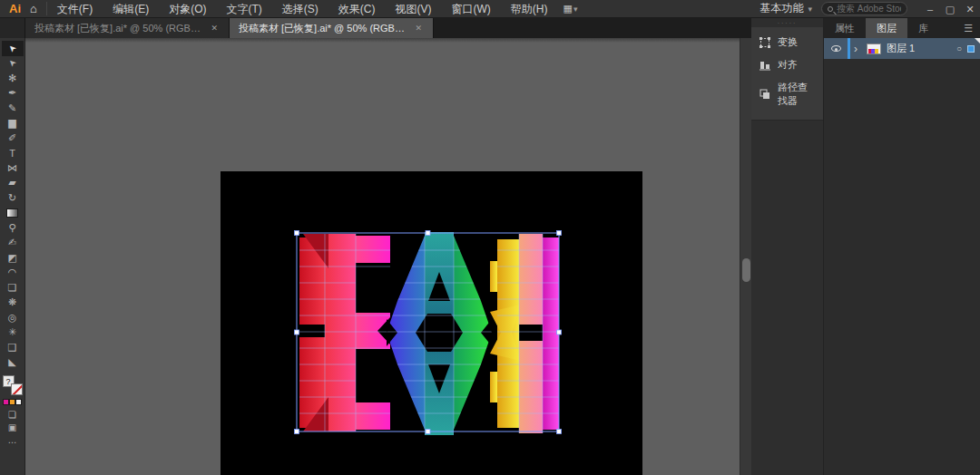 This screenshot has height=475, width=980. I want to click on width-tool: ⋈, so click(13, 169).